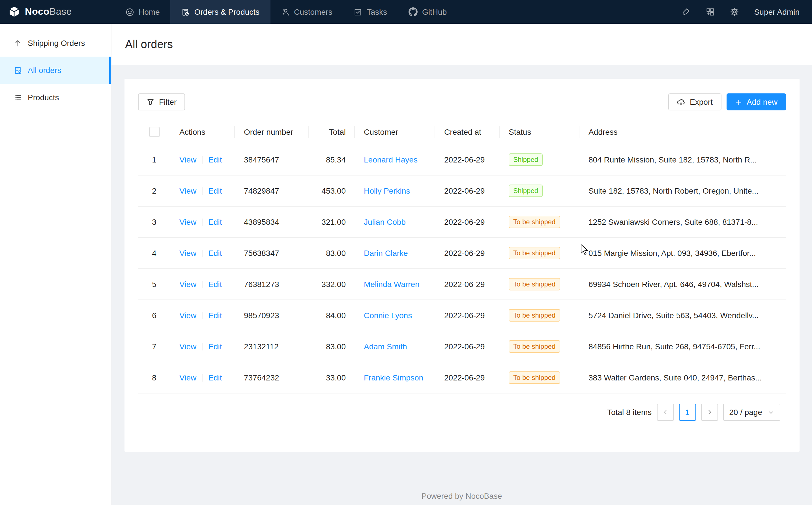  I want to click on export-button-label: Export, so click(701, 102).